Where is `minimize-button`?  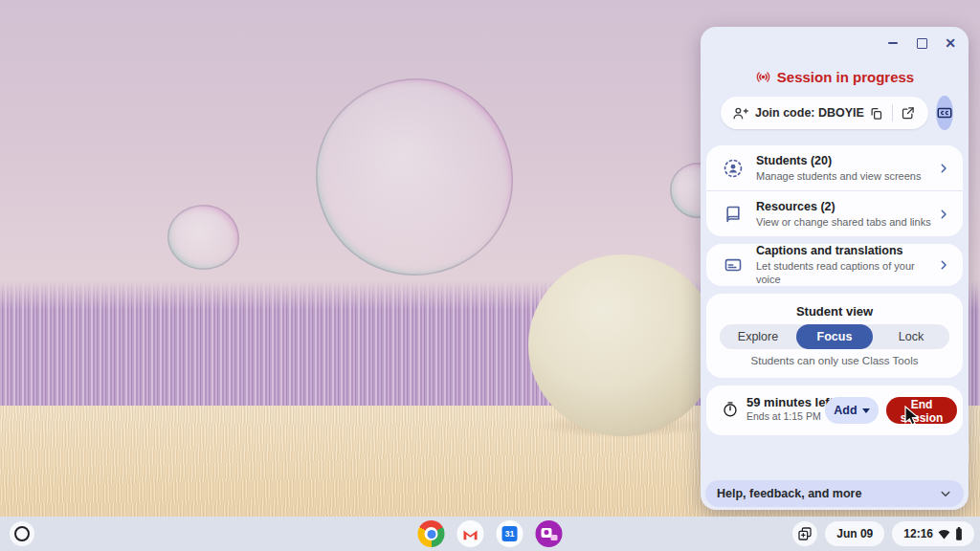 minimize-button is located at coordinates (893, 43).